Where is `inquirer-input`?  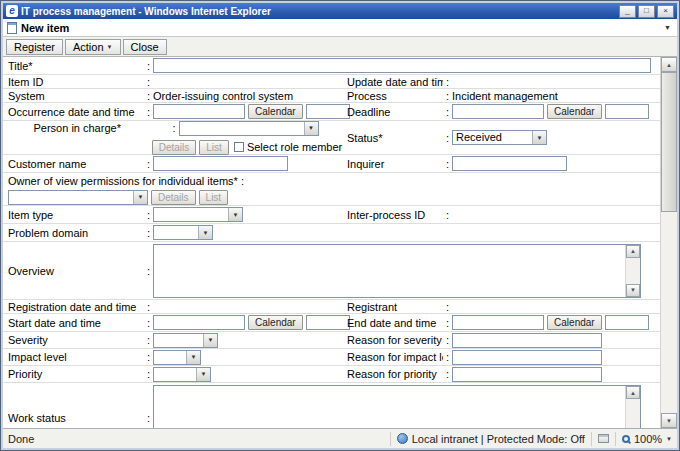 inquirer-input is located at coordinates (510, 164).